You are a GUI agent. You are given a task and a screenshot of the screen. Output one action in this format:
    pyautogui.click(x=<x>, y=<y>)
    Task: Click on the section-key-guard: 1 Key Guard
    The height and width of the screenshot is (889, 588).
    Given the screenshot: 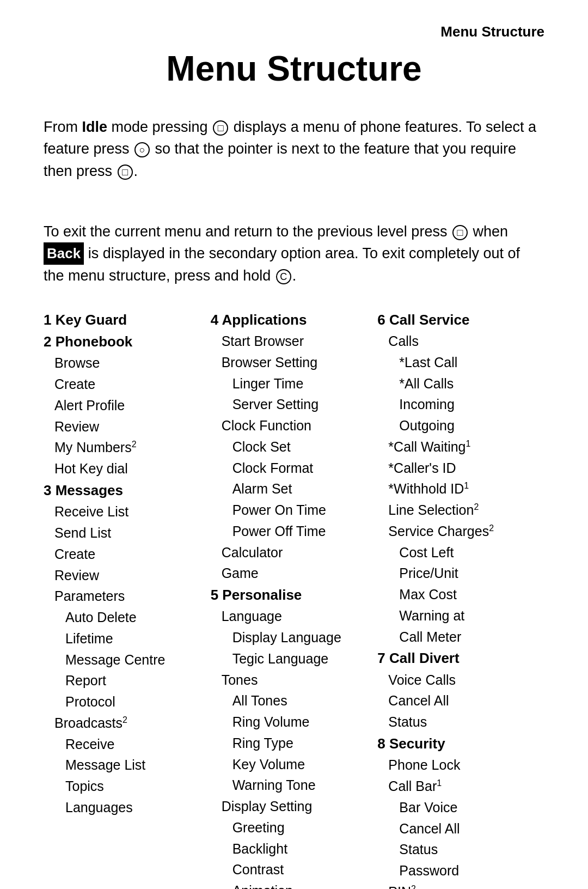 What is the action you would take?
    pyautogui.click(x=124, y=320)
    